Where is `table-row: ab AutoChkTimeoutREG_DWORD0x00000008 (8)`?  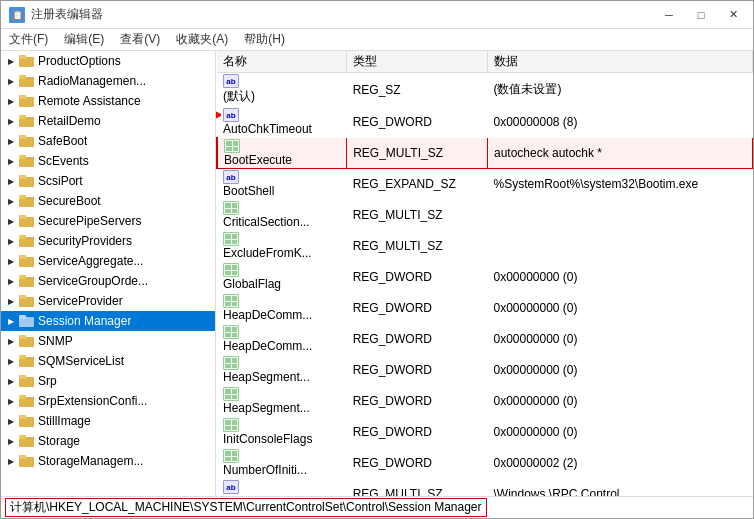
table-row: ab AutoChkTimeoutREG_DWORD0x00000008 (8) is located at coordinates (485, 122).